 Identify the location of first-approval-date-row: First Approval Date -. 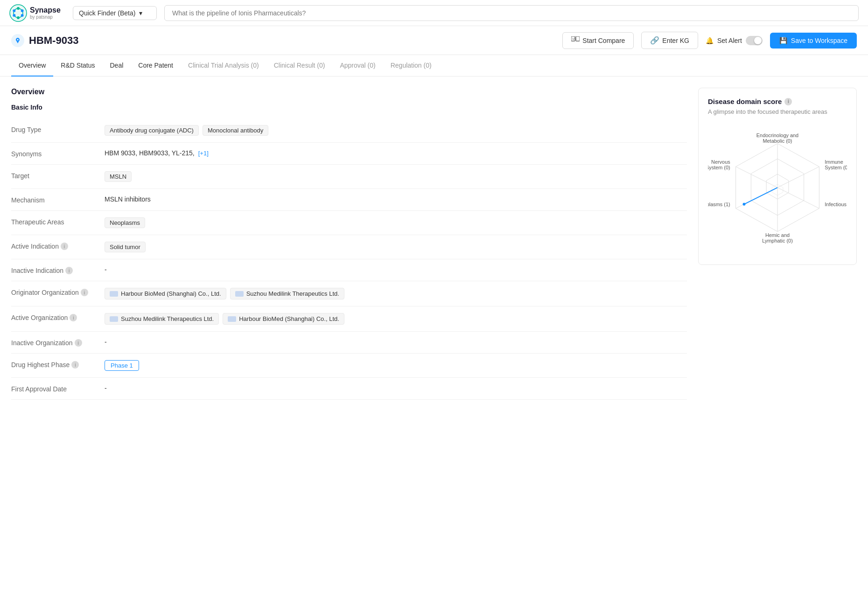
(349, 389).